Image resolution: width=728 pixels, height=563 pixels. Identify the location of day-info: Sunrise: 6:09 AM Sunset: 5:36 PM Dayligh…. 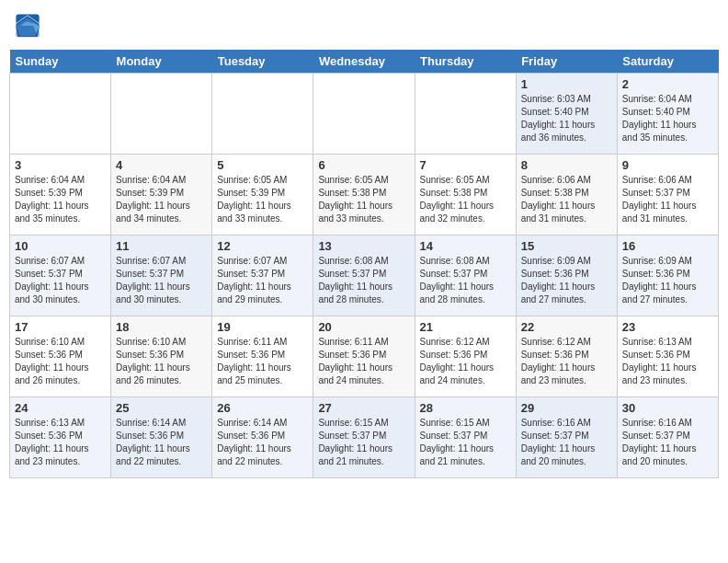
(667, 281).